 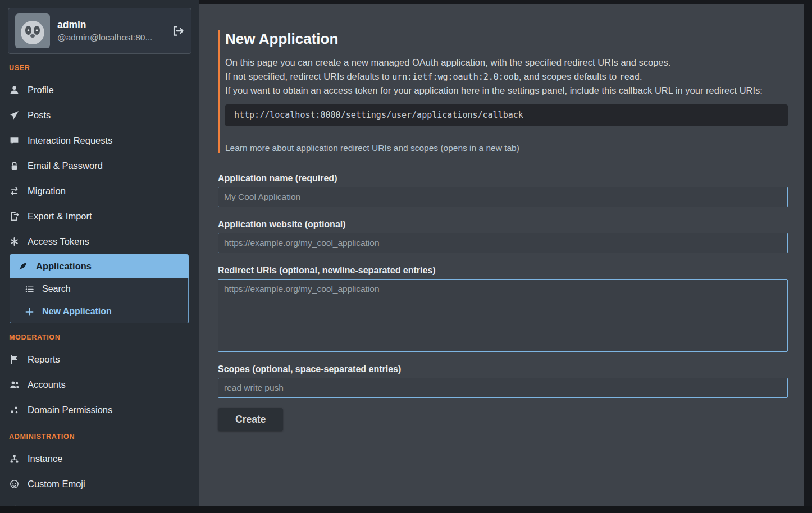 What do you see at coordinates (56, 289) in the screenshot?
I see `nav-label: Search` at bounding box center [56, 289].